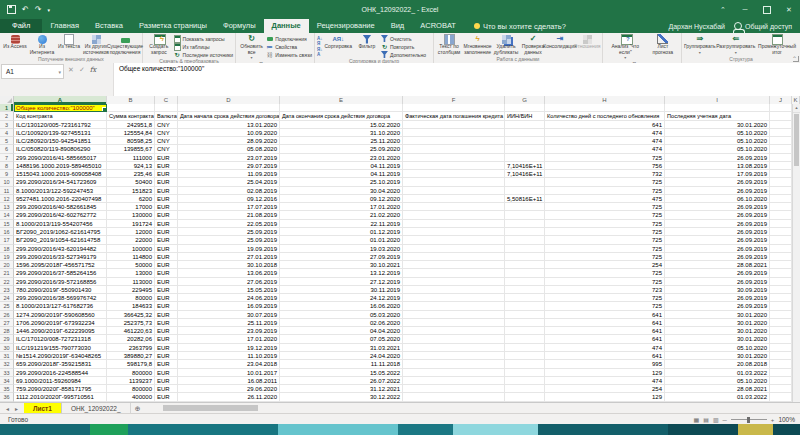 The width and height of the screenshot is (800, 435). I want to click on cell: 299.2090/2016/42-602762772, so click(60, 215).